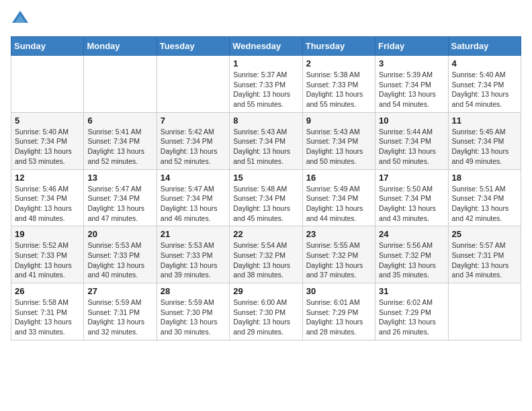 Image resolution: width=532 pixels, height=411 pixels. Describe the element at coordinates (266, 46) in the screenshot. I see `calendar-header-row: SundayMondayTuesdayWednesdayThursdayFrid…` at that location.